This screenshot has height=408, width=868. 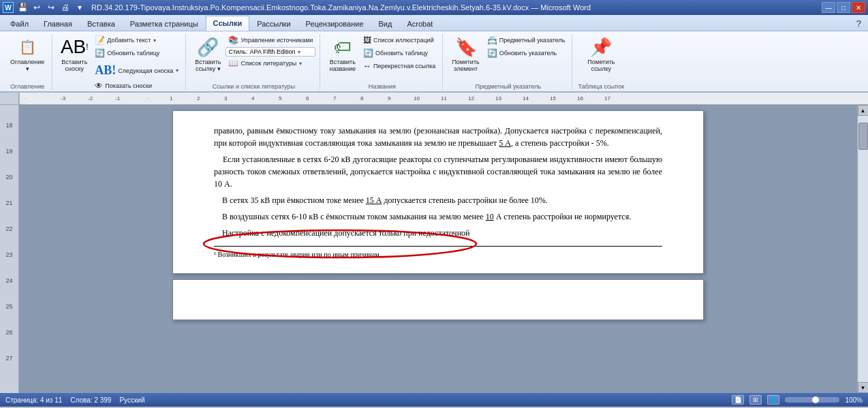 What do you see at coordinates (399, 53) in the screenshot?
I see `update-table-caption-button: 🔄 Обновить таблицу` at bounding box center [399, 53].